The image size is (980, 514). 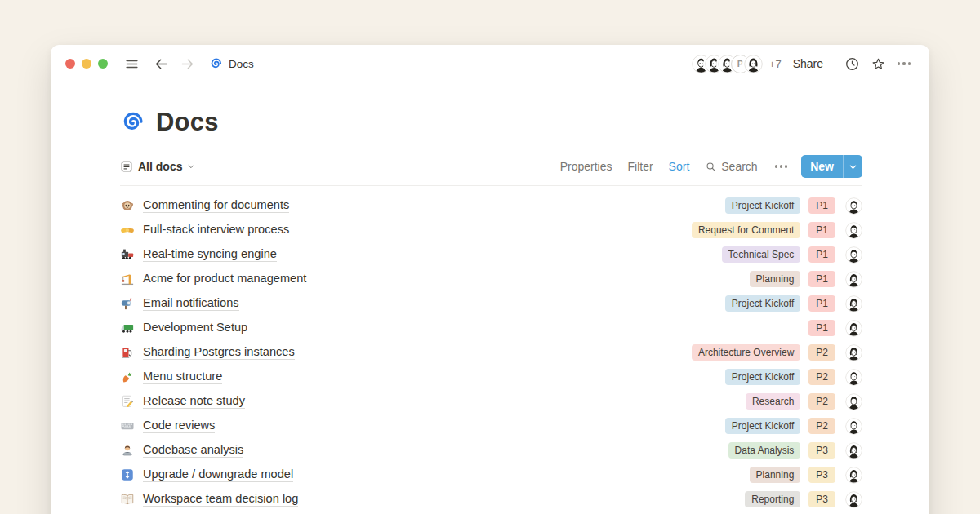 I want to click on keyboard-emoji-icon, so click(x=127, y=426).